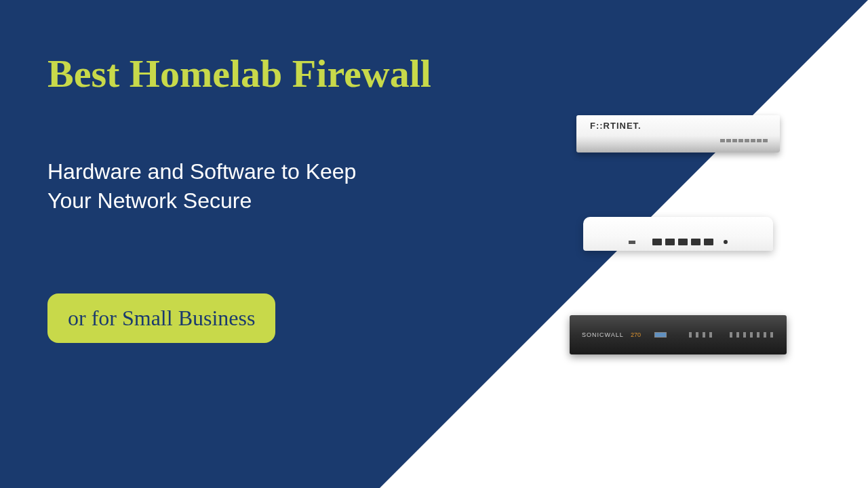  I want to click on page-subtitle: Hardware and Software to Keep Your Netwo…, so click(224, 186).